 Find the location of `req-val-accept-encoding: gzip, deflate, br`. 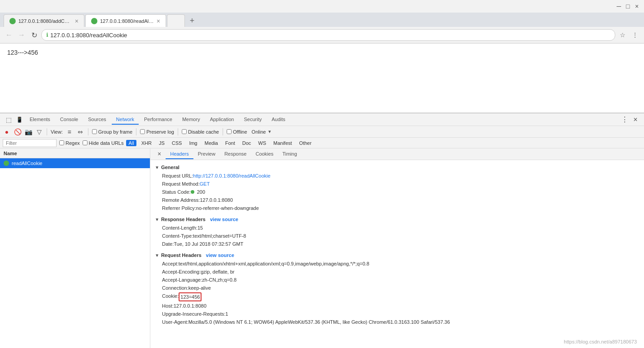

req-val-accept-encoding: gzip, deflate, br is located at coordinates (217, 272).